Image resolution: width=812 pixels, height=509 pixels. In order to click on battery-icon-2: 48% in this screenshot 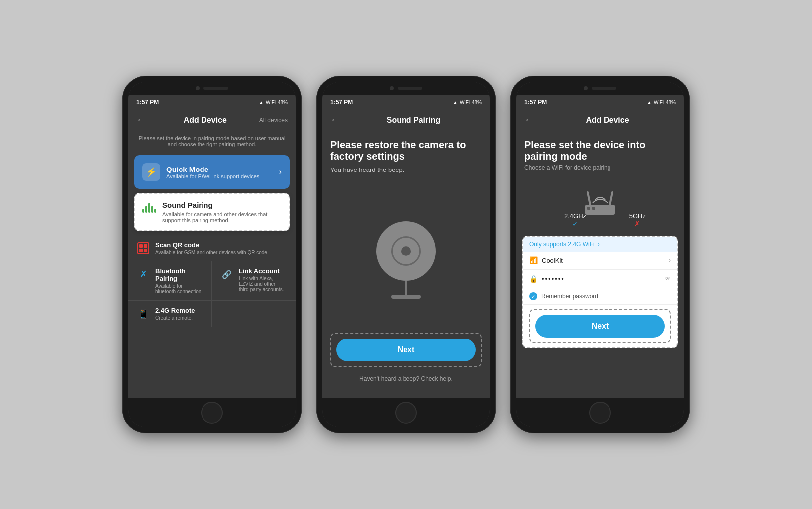, I will do `click(477, 102)`.